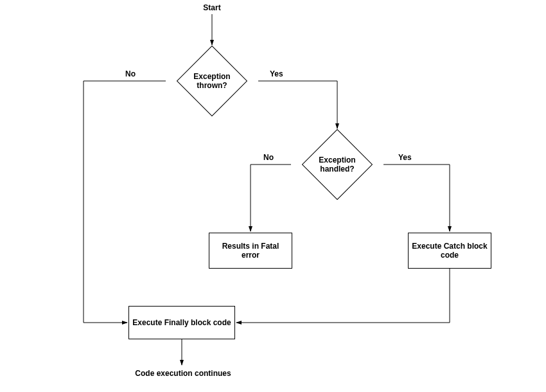 This screenshot has width=546, height=392. Describe the element at coordinates (269, 157) in the screenshot. I see `decision2-no-label: No` at that location.